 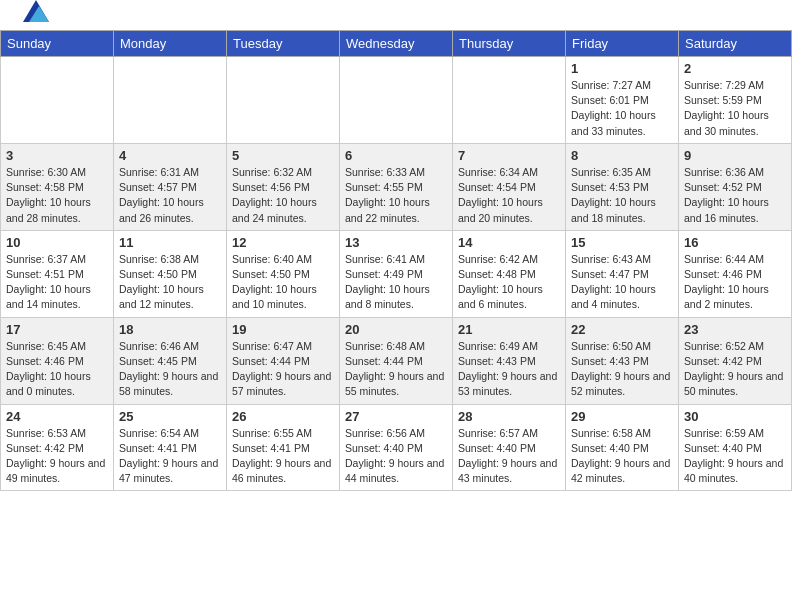 I want to click on calendar-day-19: 19Sunrise: 6:47 AM Sunset: 4:44 PM Dayli…, so click(x=284, y=360).